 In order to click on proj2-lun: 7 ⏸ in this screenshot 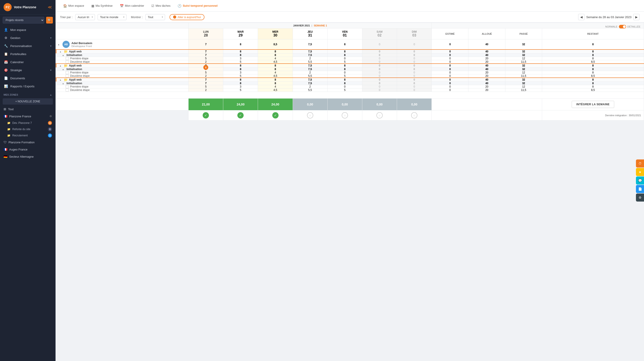, I will do `click(206, 66)`.